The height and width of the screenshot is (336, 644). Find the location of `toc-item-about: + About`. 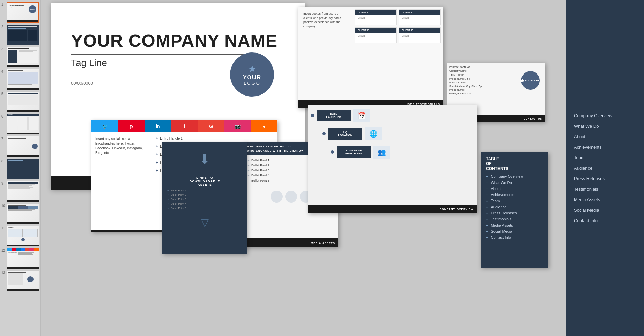

toc-item-about: + About is located at coordinates (514, 189).